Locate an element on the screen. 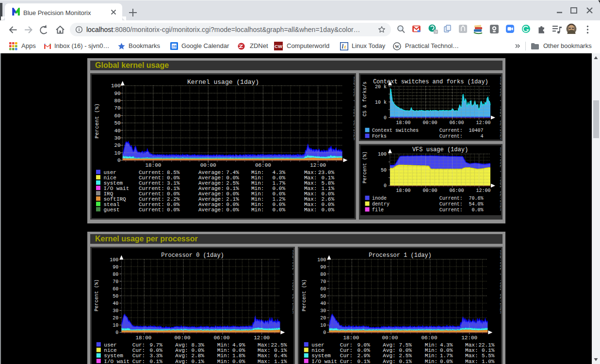 The height and width of the screenshot is (364, 600). svg-text: 2.9% is located at coordinates (364, 356).